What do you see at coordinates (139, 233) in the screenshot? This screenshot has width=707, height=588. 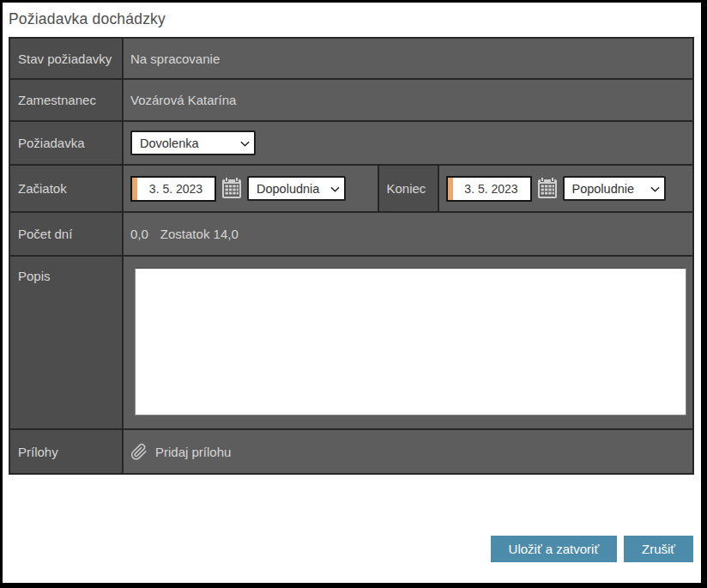 I see `days-count-value: 0,0` at bounding box center [139, 233].